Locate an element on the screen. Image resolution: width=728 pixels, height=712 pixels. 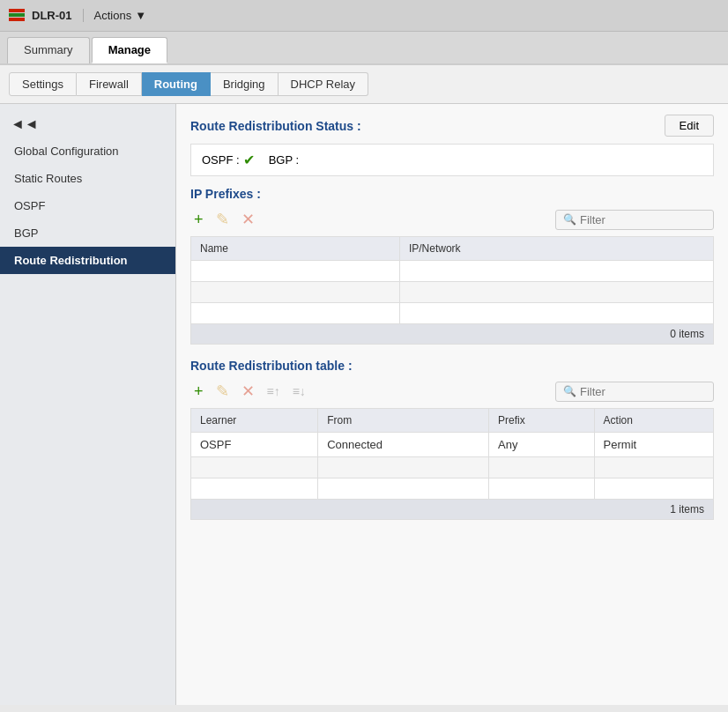
cell-learner: OSPF is located at coordinates (255, 445).